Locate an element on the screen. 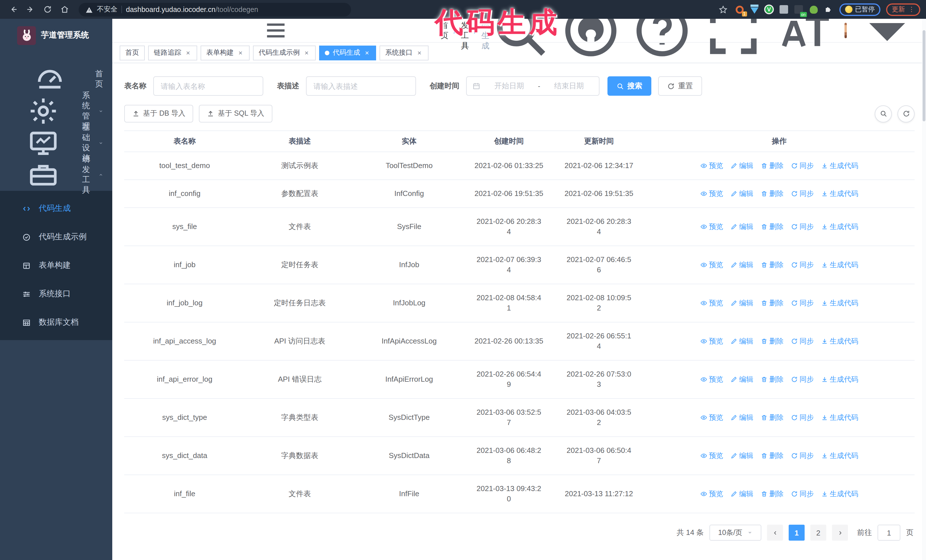  import-sql-button: 基于 SQL 导入 is located at coordinates (236, 113).